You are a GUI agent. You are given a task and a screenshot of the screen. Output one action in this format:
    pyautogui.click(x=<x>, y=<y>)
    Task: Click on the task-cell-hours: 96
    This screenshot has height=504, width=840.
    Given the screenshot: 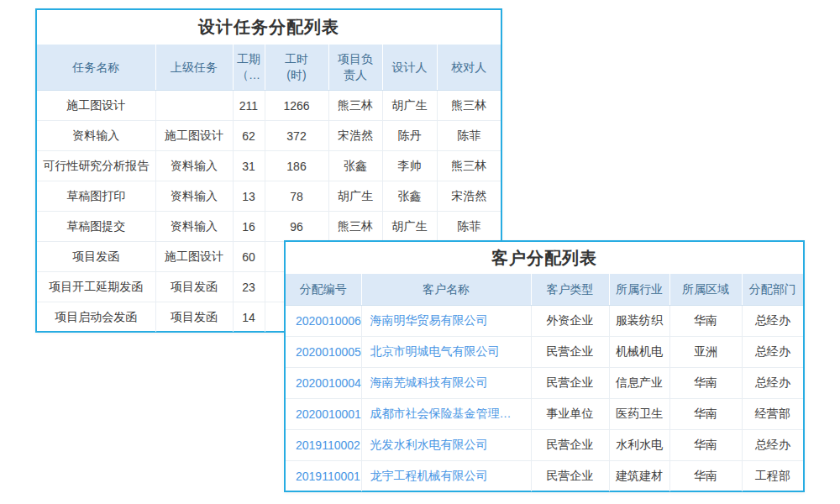 What is the action you would take?
    pyautogui.click(x=297, y=227)
    